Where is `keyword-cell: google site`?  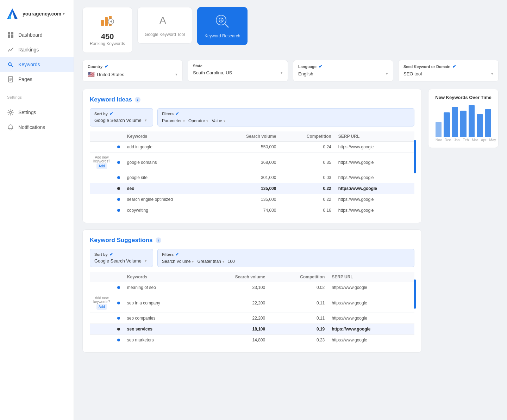 keyword-cell: google site is located at coordinates (170, 178).